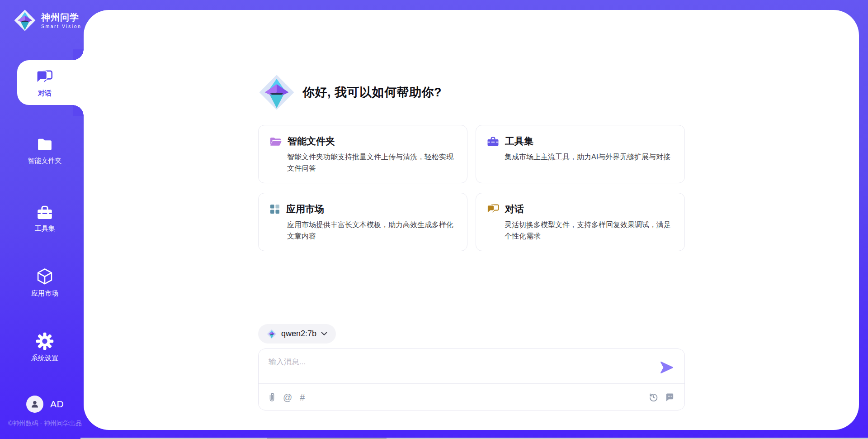  What do you see at coordinates (45, 218) in the screenshot?
I see `sidebar-item-toolset: 工具集` at bounding box center [45, 218].